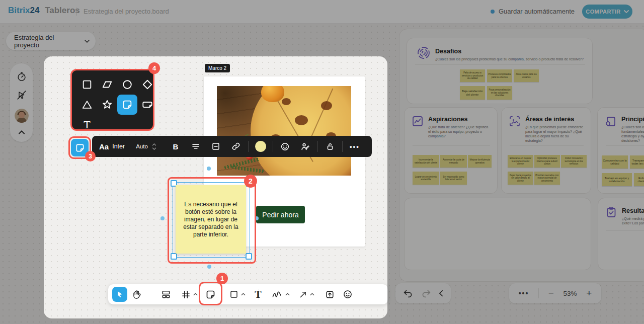 The width and height of the screenshot is (644, 324). I want to click on mini-sticky-note: Enfocarse en mejorar la experiencia del …, so click(520, 161).